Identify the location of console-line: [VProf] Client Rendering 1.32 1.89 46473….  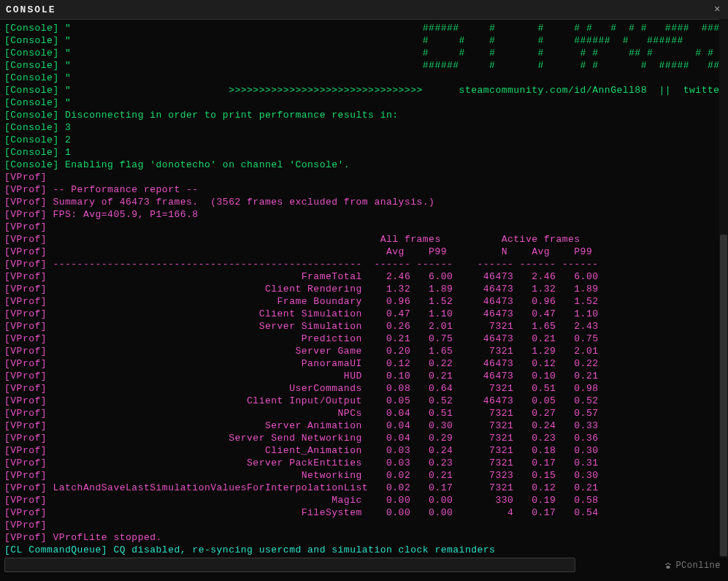
(364, 289).